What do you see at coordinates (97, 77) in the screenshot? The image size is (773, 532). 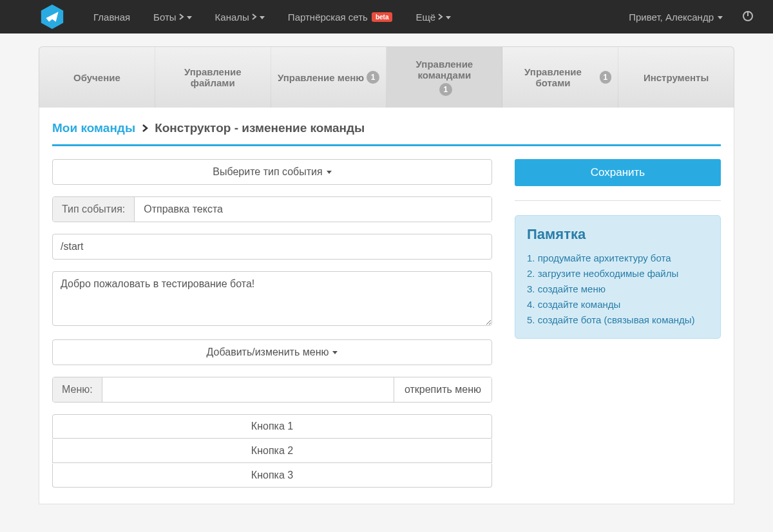 I see `tab-label: Обучение` at bounding box center [97, 77].